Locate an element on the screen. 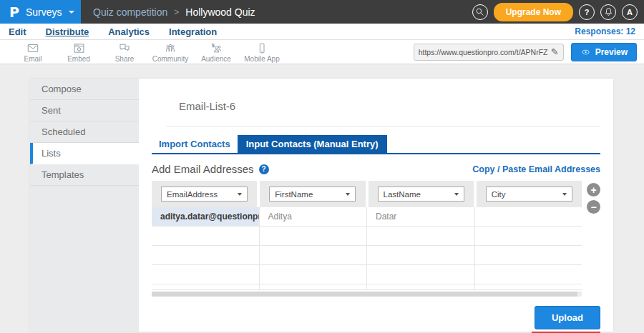 This screenshot has height=333, width=644. toolbar-label: Audience is located at coordinates (216, 59).